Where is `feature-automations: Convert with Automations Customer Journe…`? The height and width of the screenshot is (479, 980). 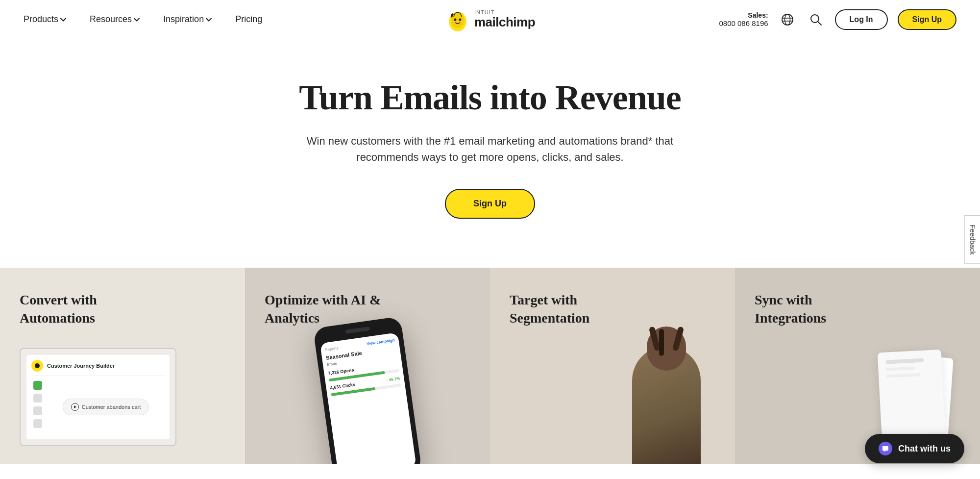
feature-automations: Convert with Automations Customer Journe… is located at coordinates (122, 366).